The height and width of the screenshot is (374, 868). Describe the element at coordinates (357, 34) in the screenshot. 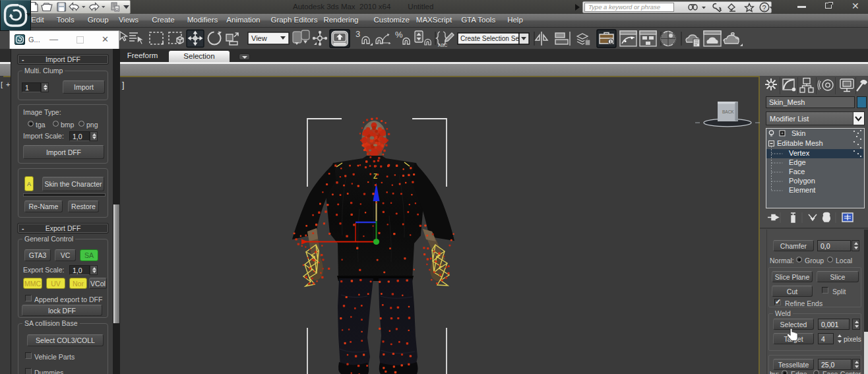

I see `svg-text: 3` at that location.